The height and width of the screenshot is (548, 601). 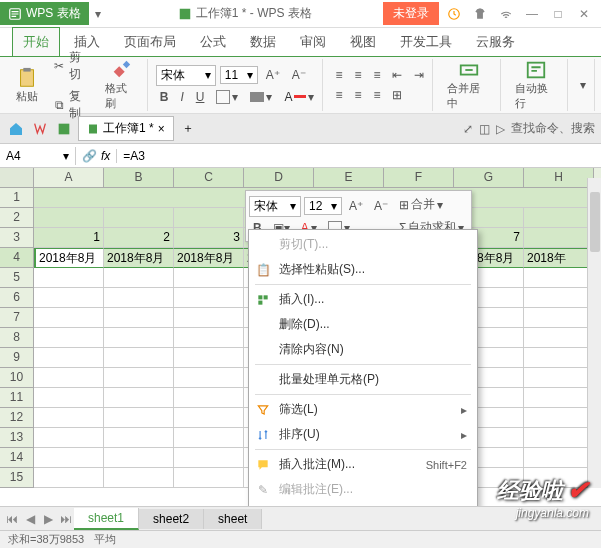 What do you see at coordinates (17, 458) in the screenshot?
I see `row-head: 14` at bounding box center [17, 458].